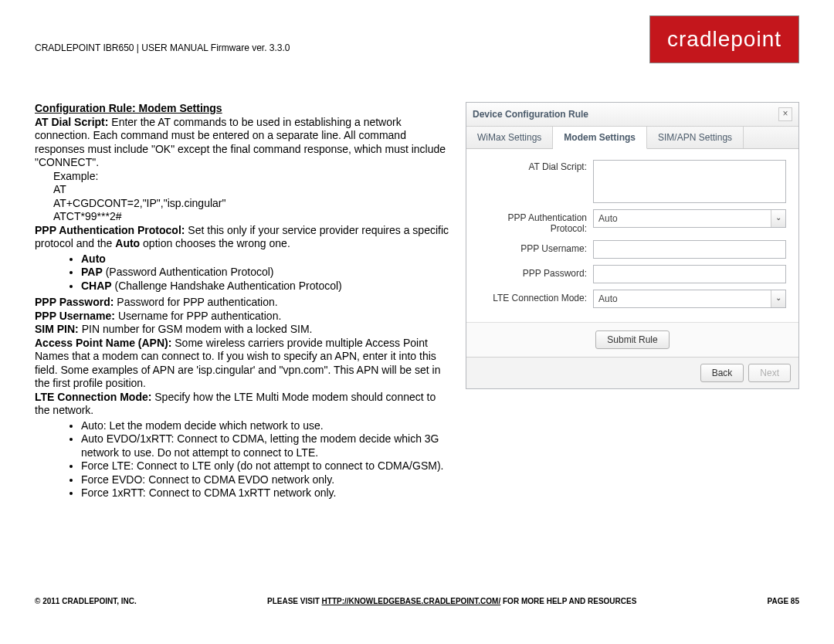 This screenshot has width=834, height=644. What do you see at coordinates (253, 177) in the screenshot?
I see `example-label: Example:` at bounding box center [253, 177].